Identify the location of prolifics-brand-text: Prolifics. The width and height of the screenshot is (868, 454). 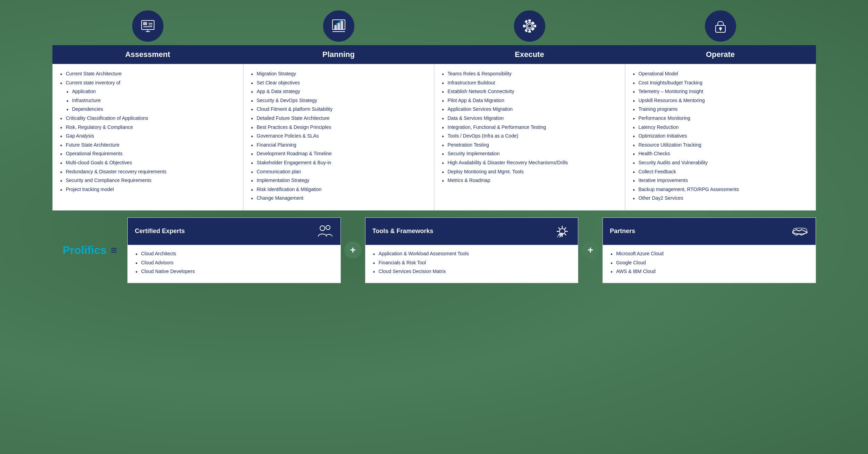
(85, 250).